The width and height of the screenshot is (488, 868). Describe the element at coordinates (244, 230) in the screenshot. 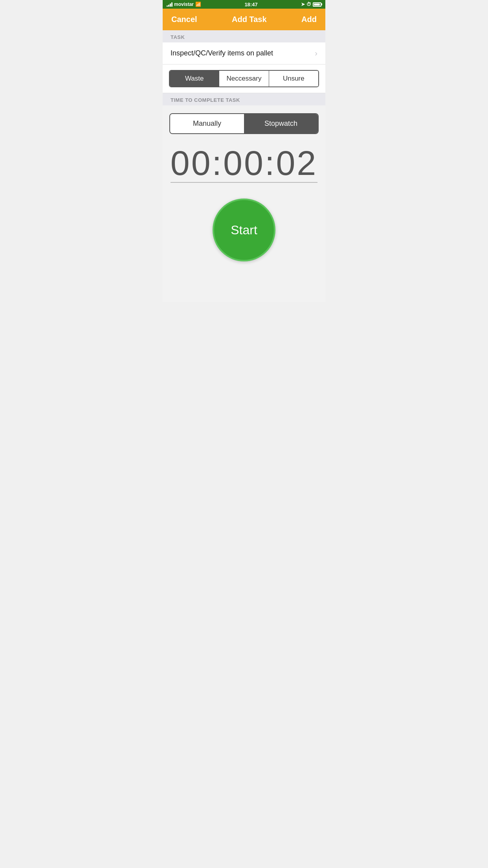

I see `start-button-wrap: Start` at that location.